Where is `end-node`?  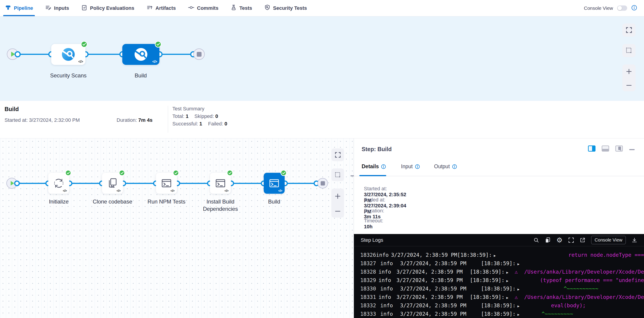
end-node is located at coordinates (199, 54).